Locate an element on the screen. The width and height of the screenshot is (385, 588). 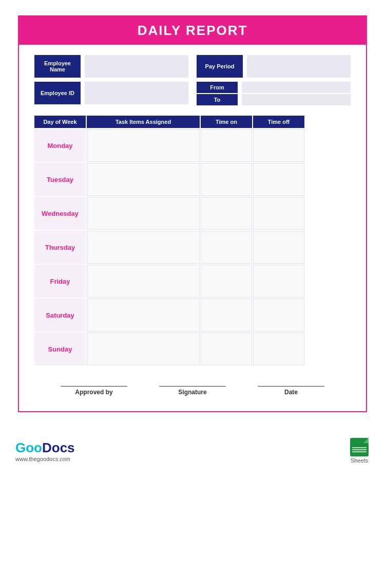
day-label-wednesday: Wednesday is located at coordinates (60, 214).